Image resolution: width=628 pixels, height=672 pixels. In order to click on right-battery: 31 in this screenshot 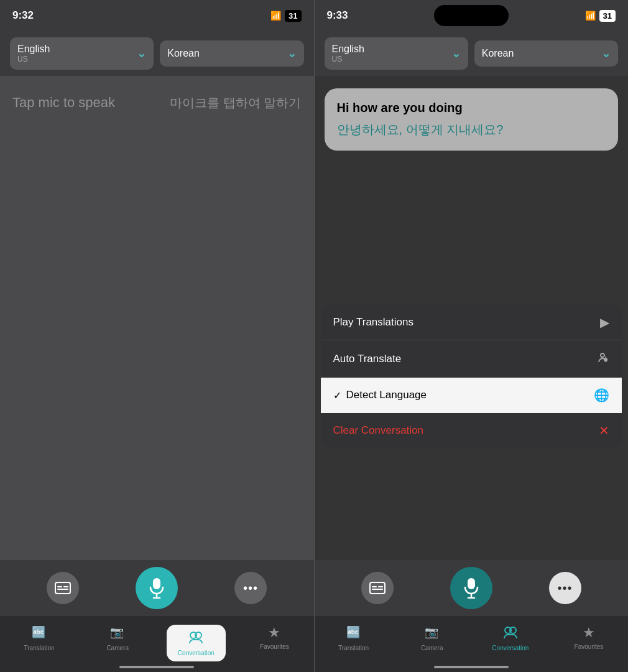, I will do `click(607, 16)`.